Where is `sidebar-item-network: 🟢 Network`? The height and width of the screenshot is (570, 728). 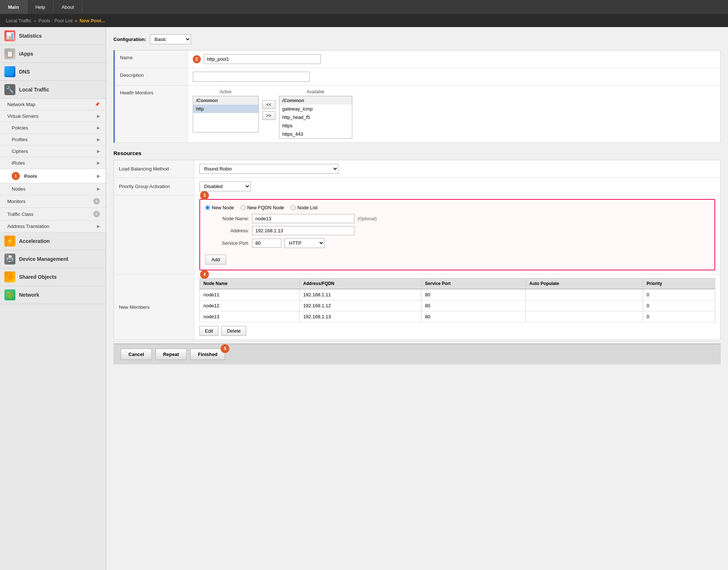 sidebar-item-network: 🟢 Network is located at coordinates (53, 295).